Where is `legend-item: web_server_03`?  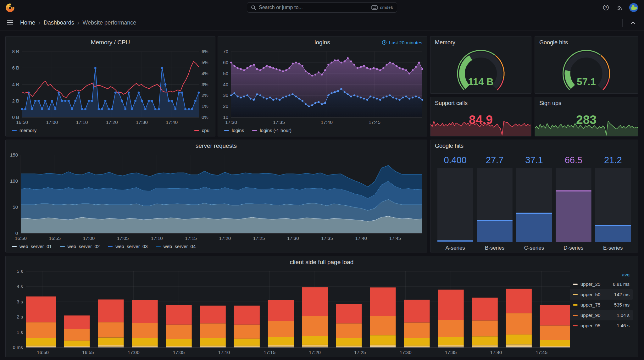
legend-item: web_server_03 is located at coordinates (128, 246).